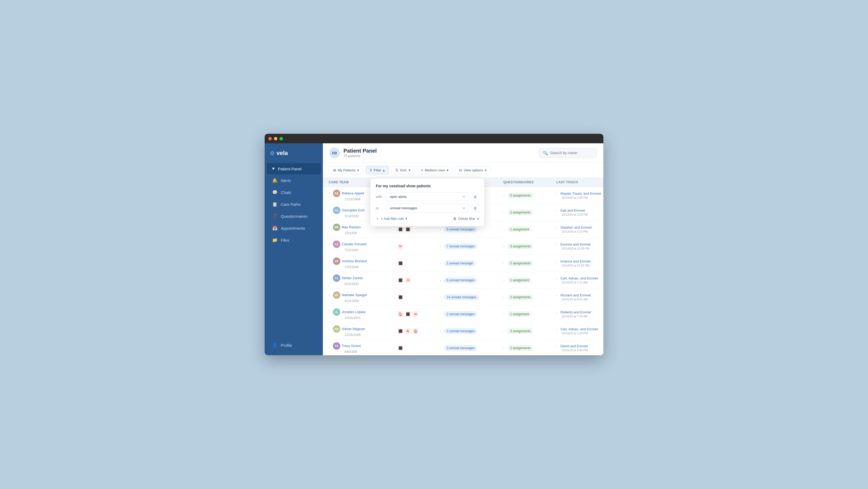 This screenshot has width=868, height=489. I want to click on sidebar-item-care-paths: 📋 Care Paths, so click(294, 204).